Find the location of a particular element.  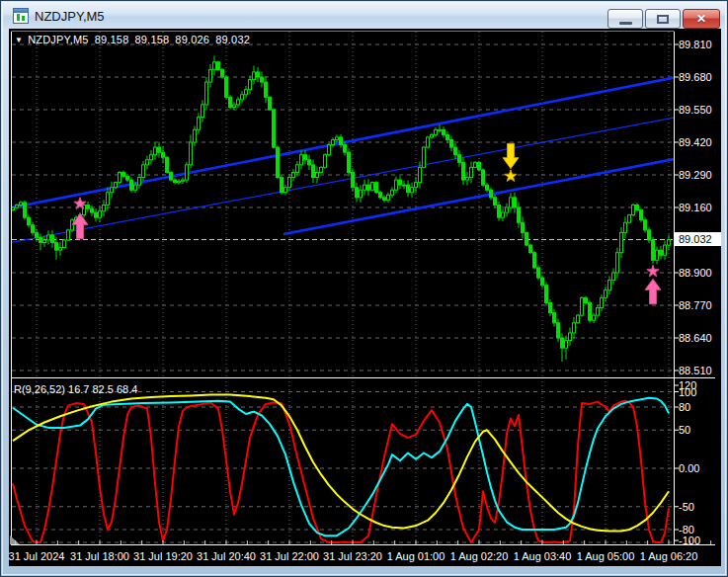

close-button: ✕ is located at coordinates (701, 19).